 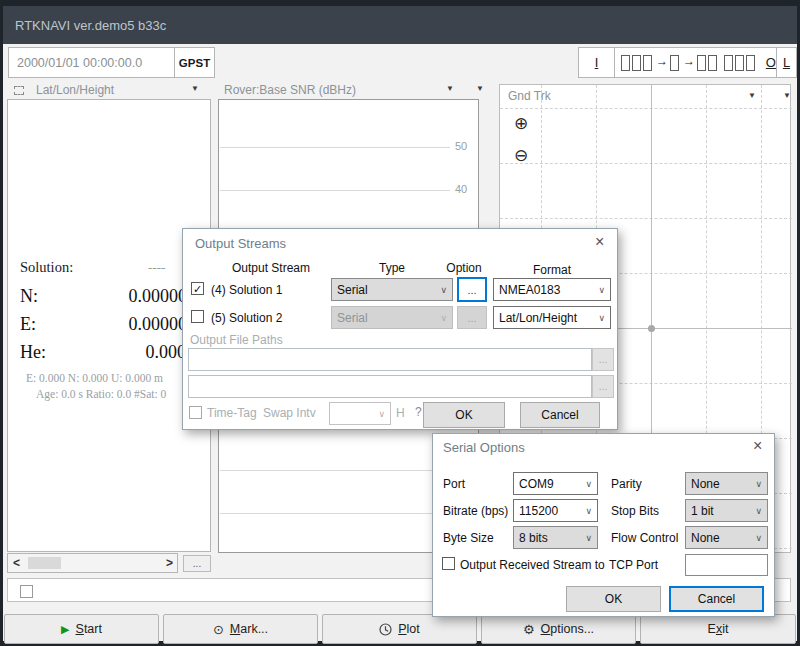 I want to click on output-ok-button: OK, so click(x=464, y=415).